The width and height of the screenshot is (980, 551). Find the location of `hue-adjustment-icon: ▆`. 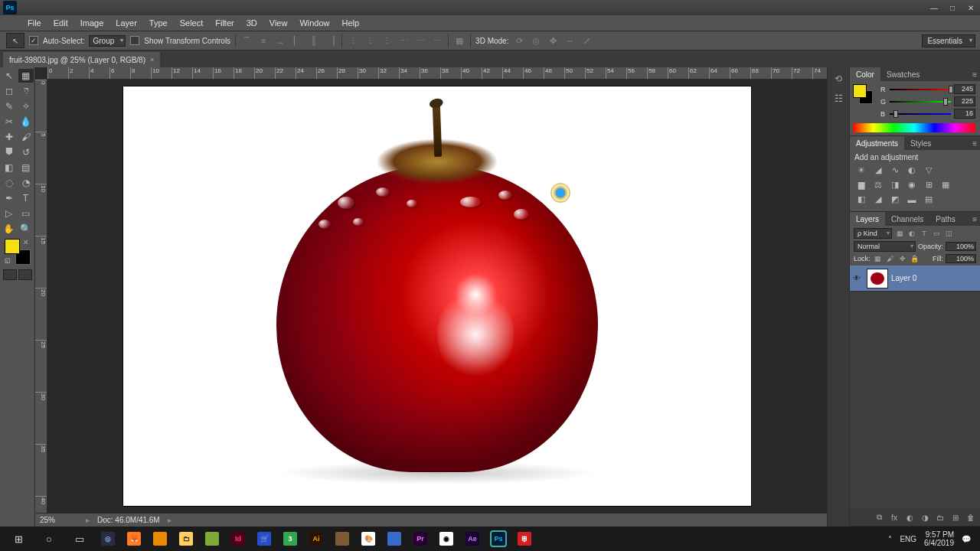

hue-adjustment-icon: ▆ is located at coordinates (861, 185).